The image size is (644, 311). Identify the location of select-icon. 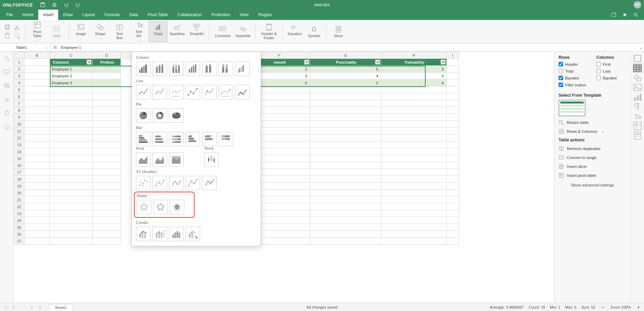
(17, 36).